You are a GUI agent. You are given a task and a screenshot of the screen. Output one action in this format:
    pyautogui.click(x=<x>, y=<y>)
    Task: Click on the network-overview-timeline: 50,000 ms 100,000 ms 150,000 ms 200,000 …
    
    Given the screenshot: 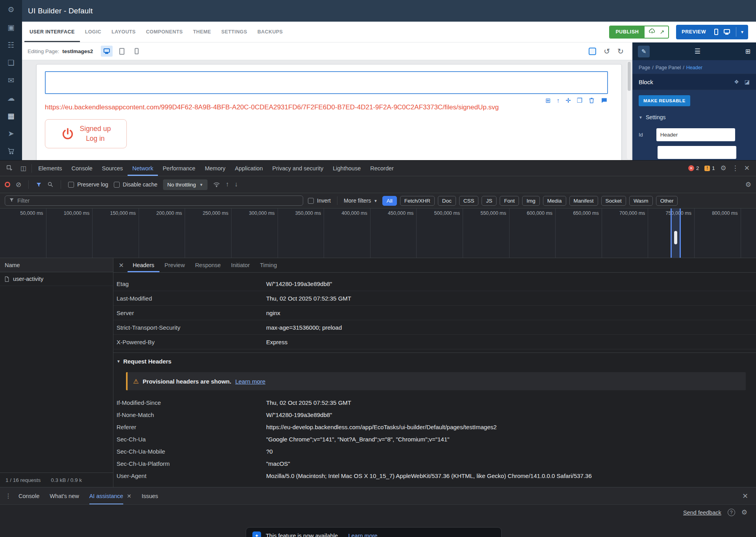 What is the action you would take?
    pyautogui.click(x=378, y=233)
    